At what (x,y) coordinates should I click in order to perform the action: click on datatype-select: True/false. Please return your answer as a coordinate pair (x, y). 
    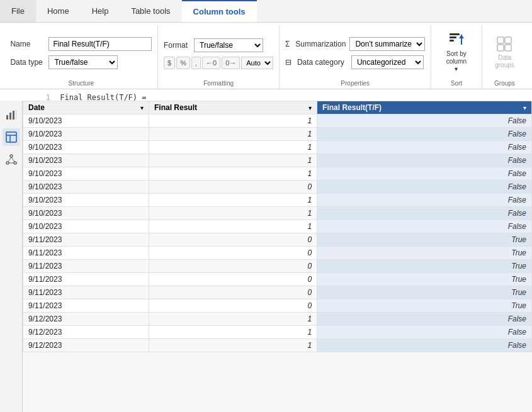
    Looking at the image, I should click on (83, 62).